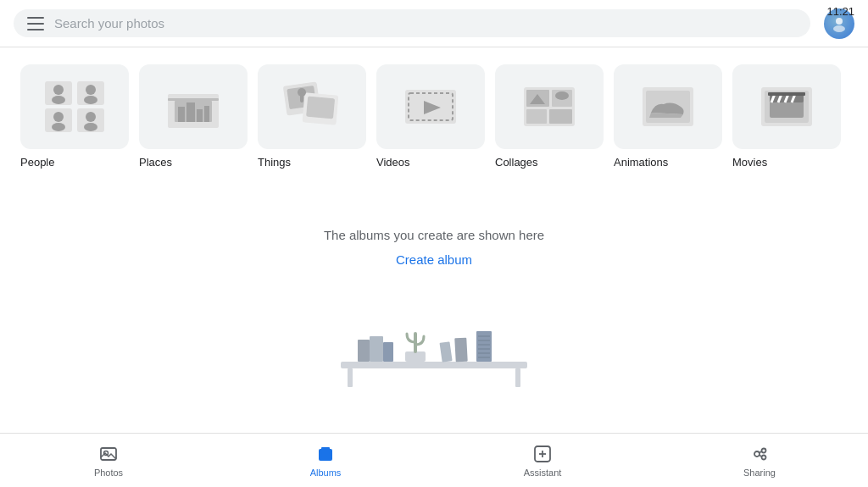  What do you see at coordinates (108, 473) in the screenshot?
I see `nav-label-photos: Photos` at bounding box center [108, 473].